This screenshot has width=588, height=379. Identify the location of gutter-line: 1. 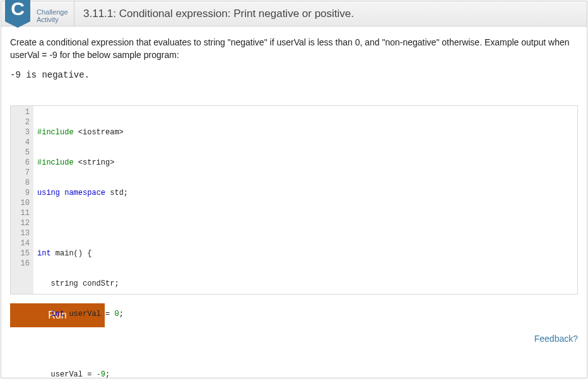
(20, 112).